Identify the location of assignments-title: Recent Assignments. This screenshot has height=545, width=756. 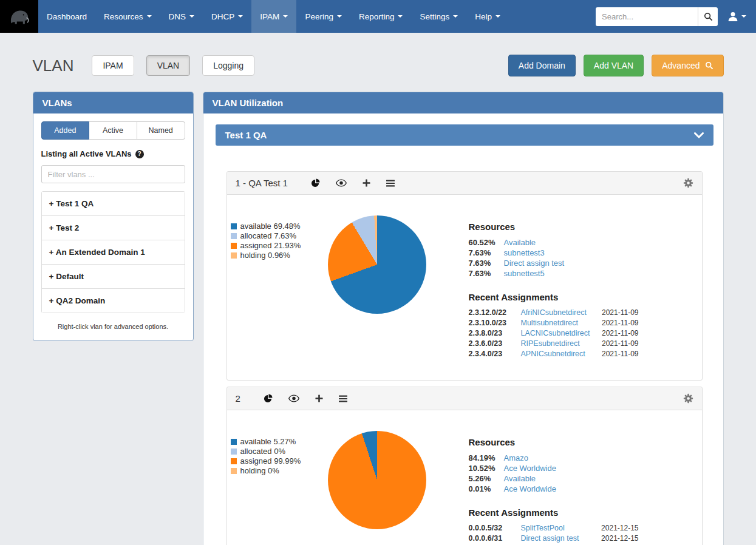
(554, 297).